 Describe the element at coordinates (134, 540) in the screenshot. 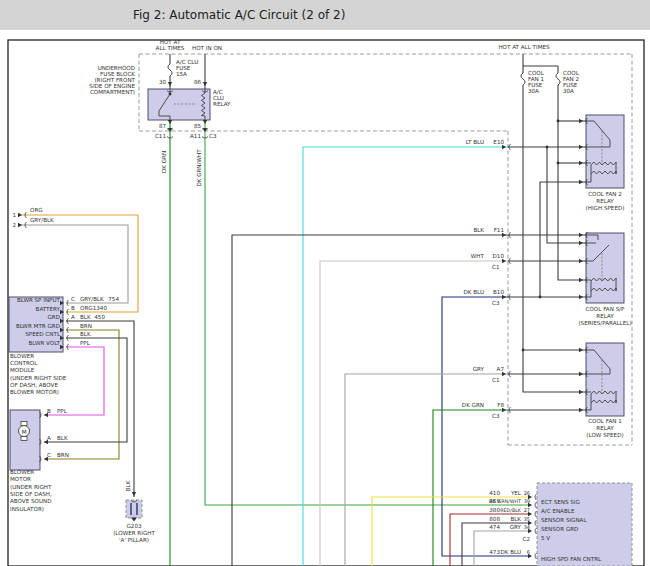

I see `g203-caption: 'A' PILLAR)` at that location.